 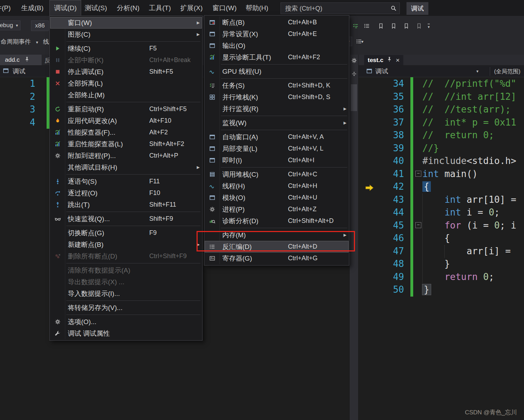 What do you see at coordinates (21, 60) in the screenshot?
I see `tab-add-c: add.c` at bounding box center [21, 60].